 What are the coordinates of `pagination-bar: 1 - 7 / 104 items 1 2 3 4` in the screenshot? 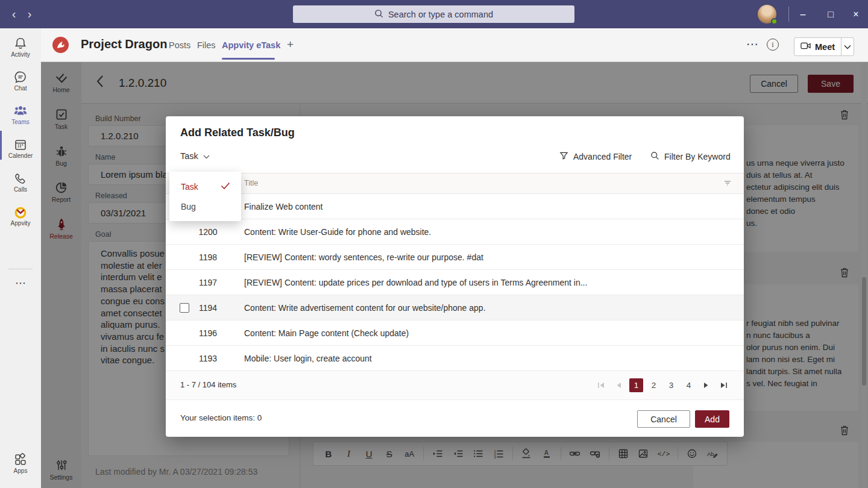 It's located at (454, 386).